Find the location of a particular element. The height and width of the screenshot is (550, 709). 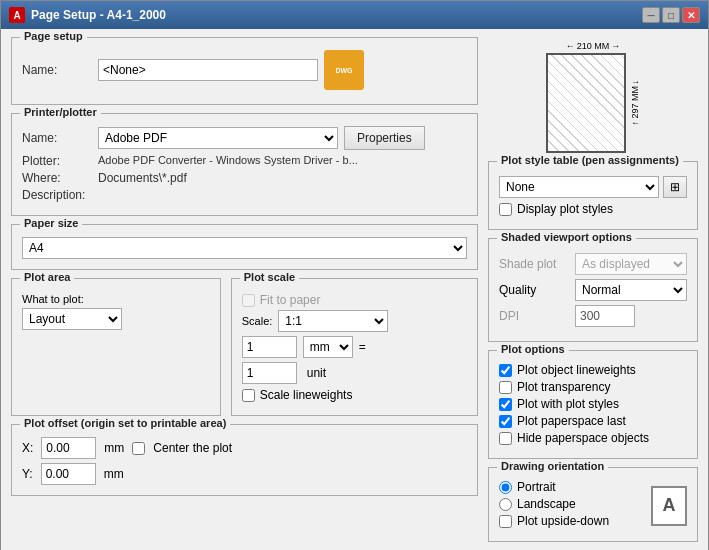

plot-option-2-checkbox is located at coordinates (506, 404).